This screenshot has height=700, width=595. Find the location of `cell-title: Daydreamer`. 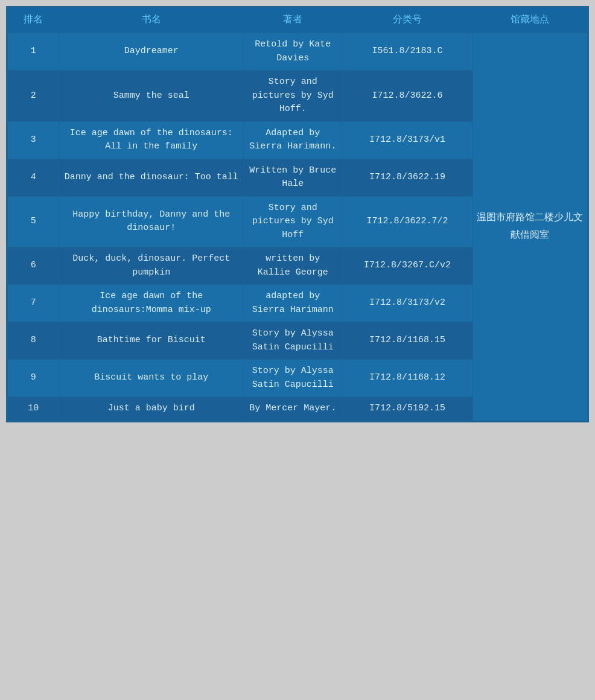

cell-title: Daydreamer is located at coordinates (151, 52).